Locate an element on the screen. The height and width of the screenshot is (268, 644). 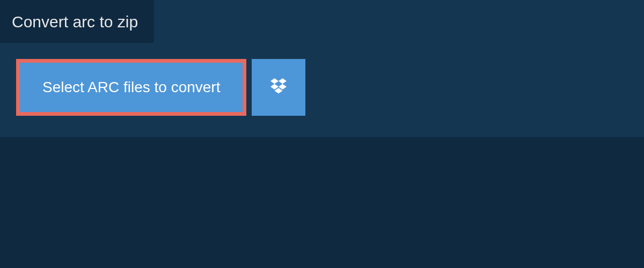
dropbox-icon is located at coordinates (279, 87).